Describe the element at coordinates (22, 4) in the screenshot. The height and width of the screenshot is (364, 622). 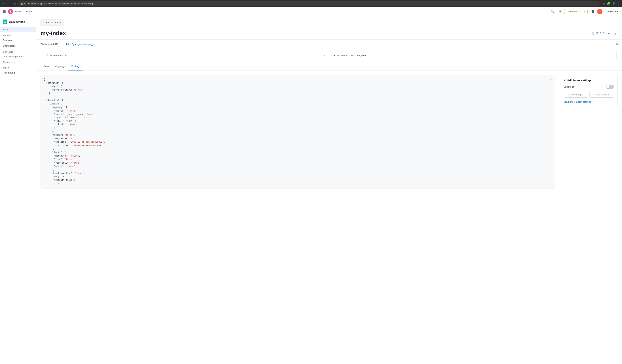
I see `url-lock-icon: 🔒` at that location.